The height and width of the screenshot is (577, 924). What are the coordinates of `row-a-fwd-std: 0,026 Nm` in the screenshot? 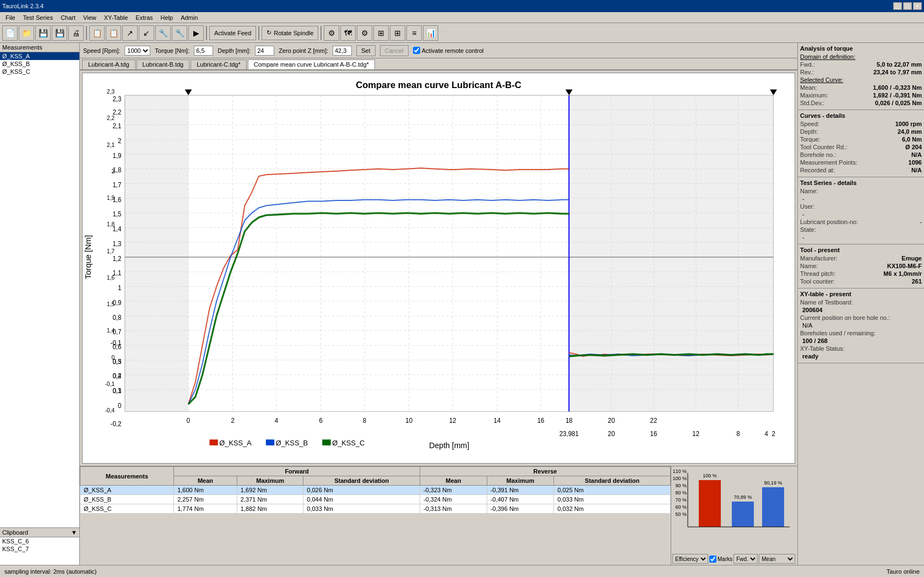 It's located at (362, 490).